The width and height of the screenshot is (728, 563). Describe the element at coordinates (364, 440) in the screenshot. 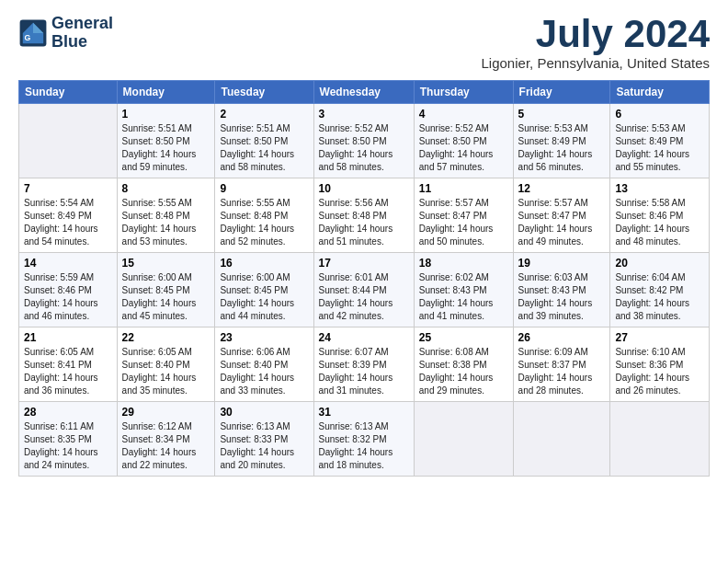

I see `day-cell: 31Sunrise: 6:13 AMSunset: 8:32 PMDayligh…` at that location.